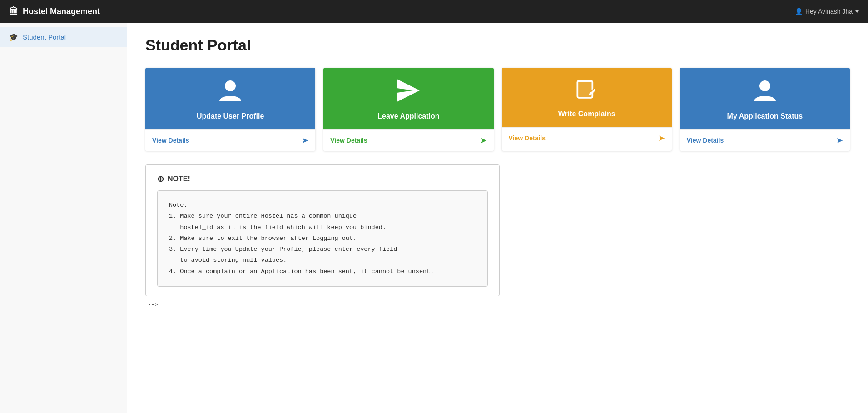 This screenshot has width=868, height=413. Describe the element at coordinates (171, 140) in the screenshot. I see `view-details-update-profile: View Details` at that location.